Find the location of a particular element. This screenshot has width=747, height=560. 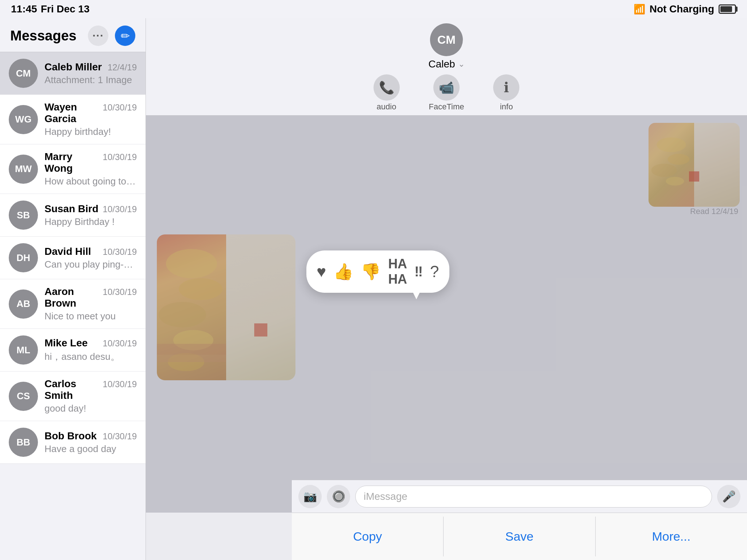

conv-preview: Attachment: 1 Image is located at coordinates (90, 80).